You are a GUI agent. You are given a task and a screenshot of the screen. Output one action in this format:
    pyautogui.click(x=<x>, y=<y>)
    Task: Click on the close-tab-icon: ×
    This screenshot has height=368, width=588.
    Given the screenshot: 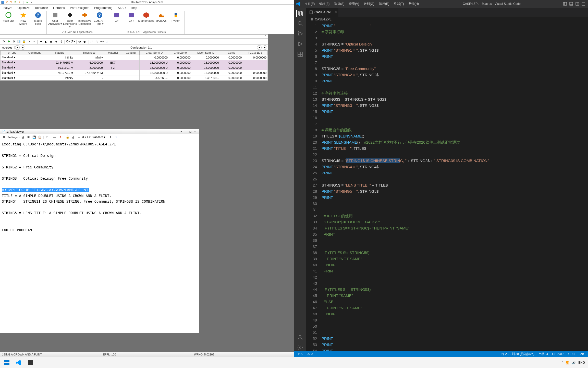 What is the action you would take?
    pyautogui.click(x=336, y=12)
    